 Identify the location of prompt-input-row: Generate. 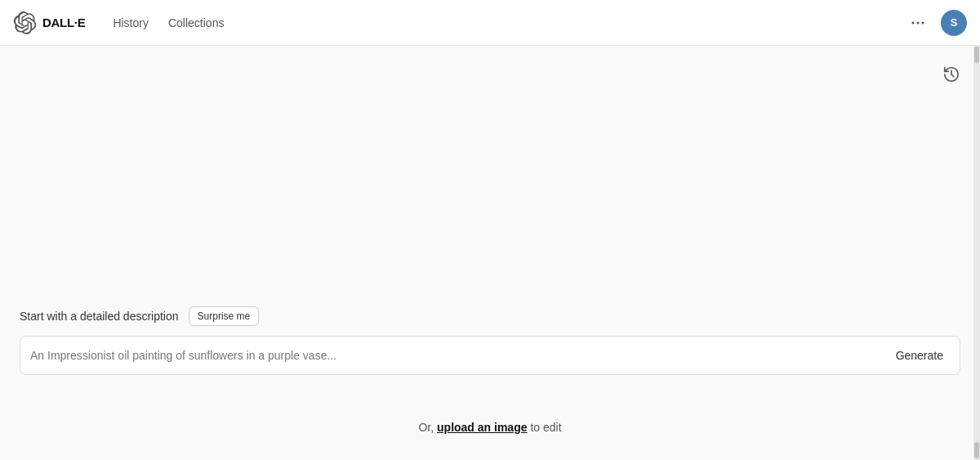
(490, 355).